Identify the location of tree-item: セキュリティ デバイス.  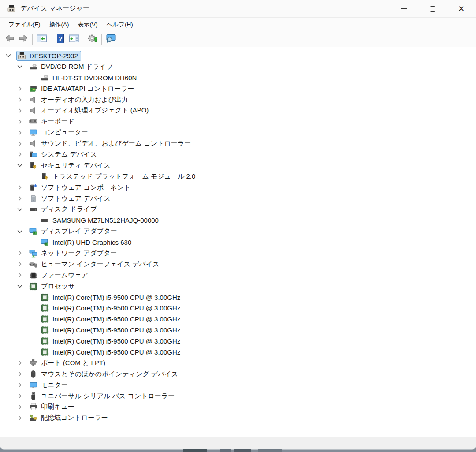
(238, 166).